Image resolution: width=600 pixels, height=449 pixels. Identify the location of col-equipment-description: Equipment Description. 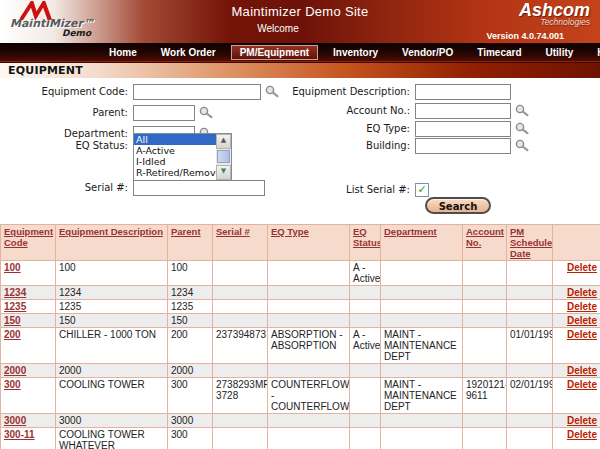
(111, 232).